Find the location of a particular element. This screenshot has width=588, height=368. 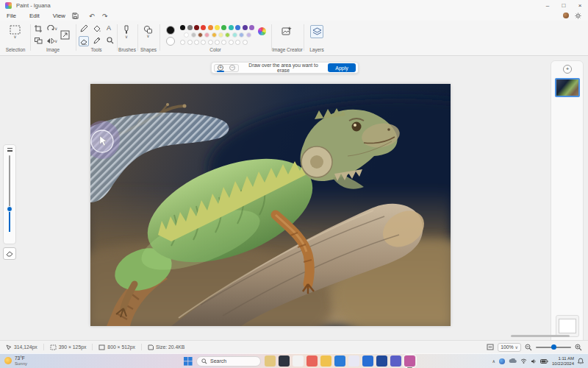

zoom-level-dropdown: 100% ∨ is located at coordinates (509, 347).